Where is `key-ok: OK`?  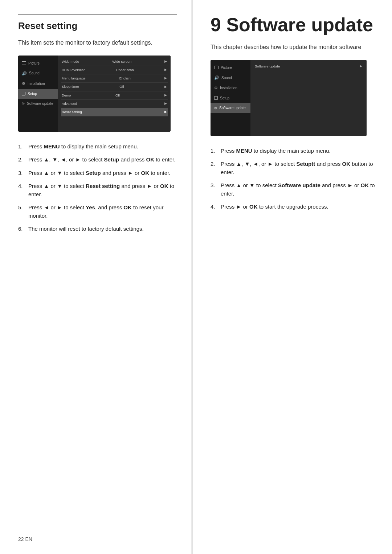 key-ok: OK is located at coordinates (150, 160).